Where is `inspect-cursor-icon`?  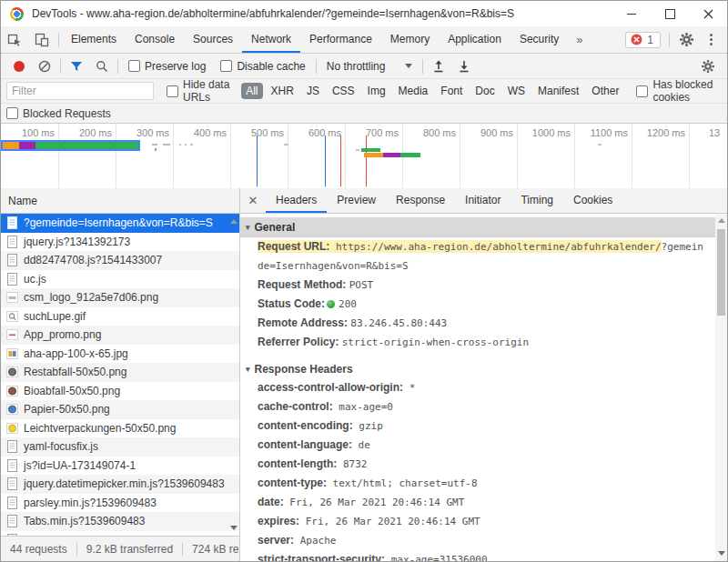
inspect-cursor-icon is located at coordinates (15, 40).